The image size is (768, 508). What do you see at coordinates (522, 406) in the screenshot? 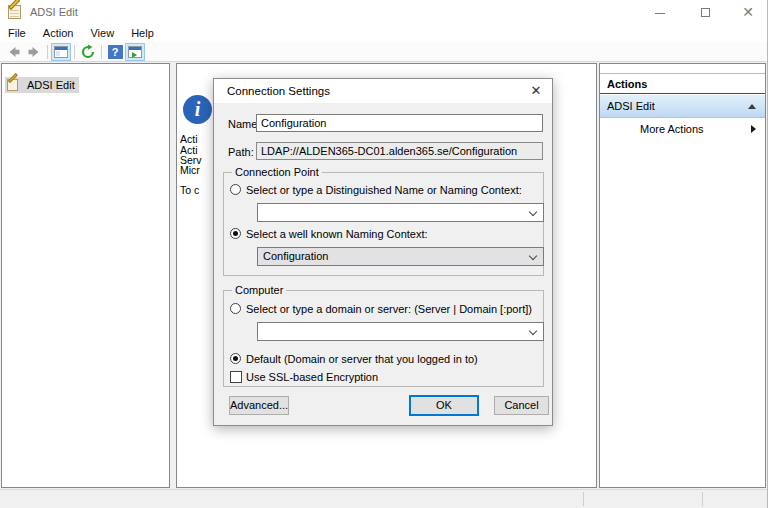
I see `cancel-button: Cancel` at bounding box center [522, 406].